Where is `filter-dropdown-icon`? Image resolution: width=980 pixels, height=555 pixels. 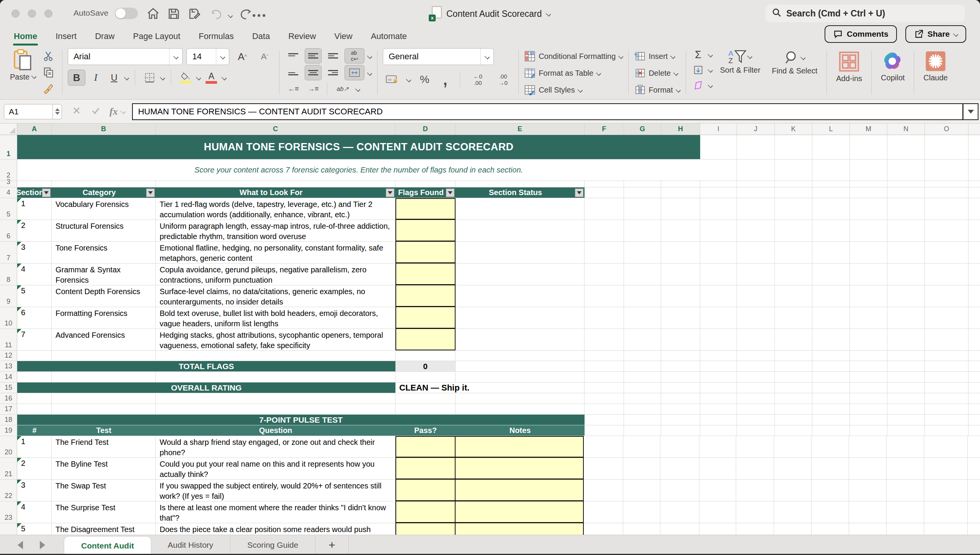 filter-dropdown-icon is located at coordinates (579, 193).